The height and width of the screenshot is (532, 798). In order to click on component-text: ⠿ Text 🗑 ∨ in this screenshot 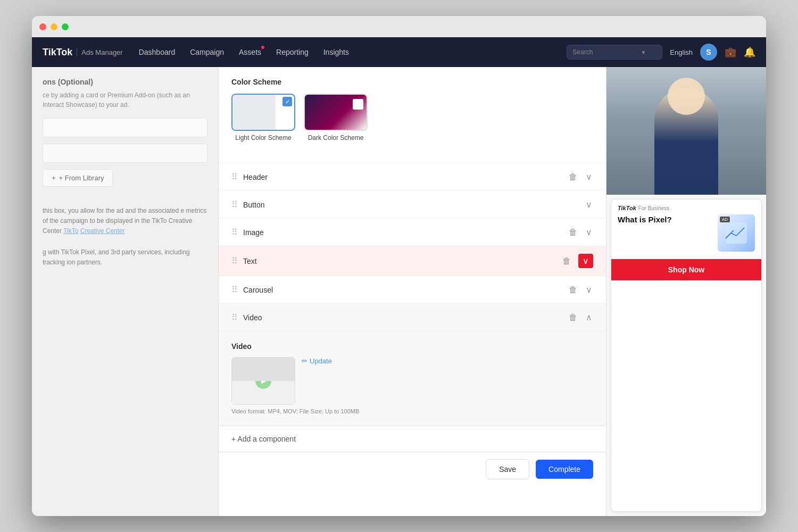, I will do `click(412, 261)`.